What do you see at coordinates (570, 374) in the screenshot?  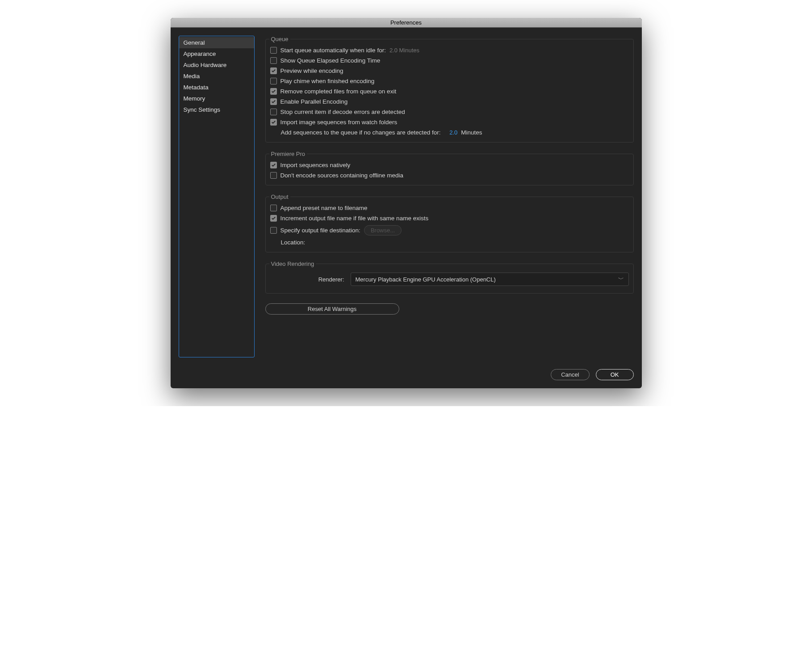 I see `cancel-button: Cancel` at bounding box center [570, 374].